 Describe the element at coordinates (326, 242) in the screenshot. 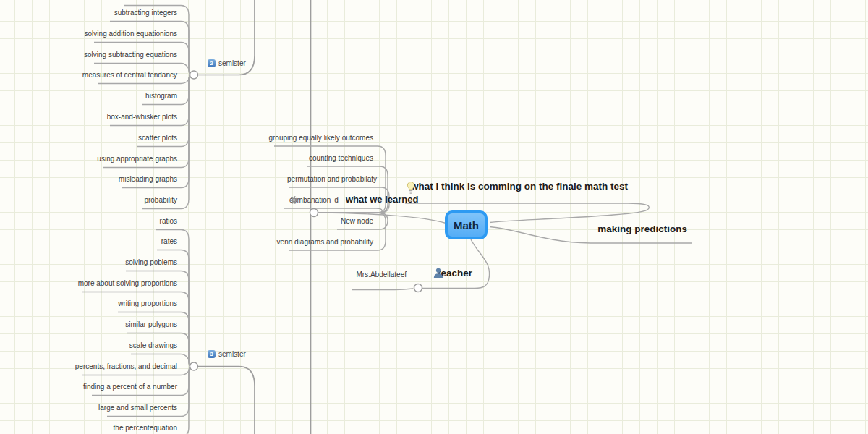

I see `node-label: venn diagrams and probability` at that location.